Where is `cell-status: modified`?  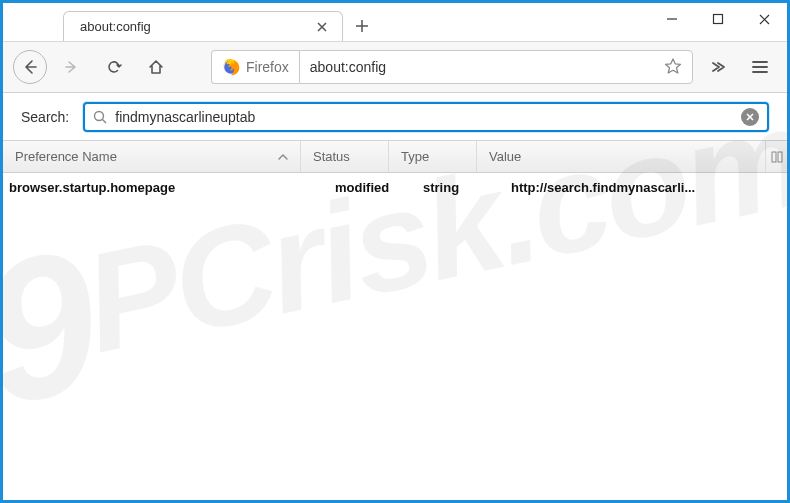 cell-status: modified is located at coordinates (367, 188).